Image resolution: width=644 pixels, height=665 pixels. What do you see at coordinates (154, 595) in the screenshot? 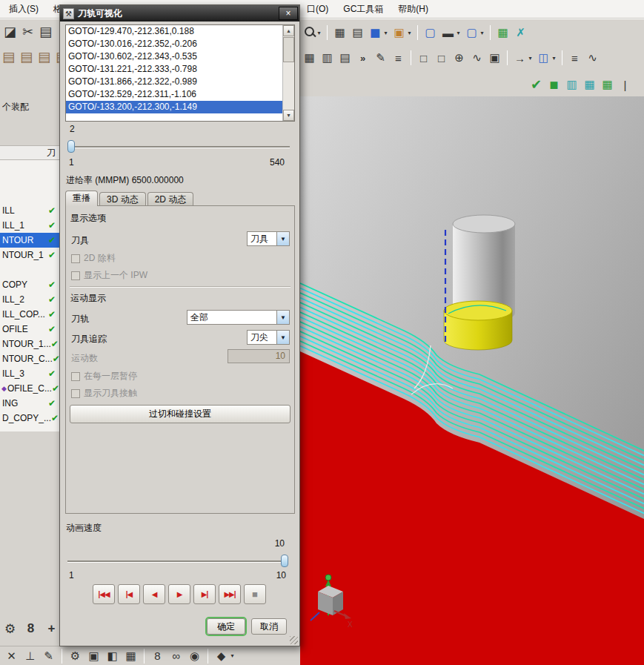
I see `playback-button: ◀` at bounding box center [154, 595].